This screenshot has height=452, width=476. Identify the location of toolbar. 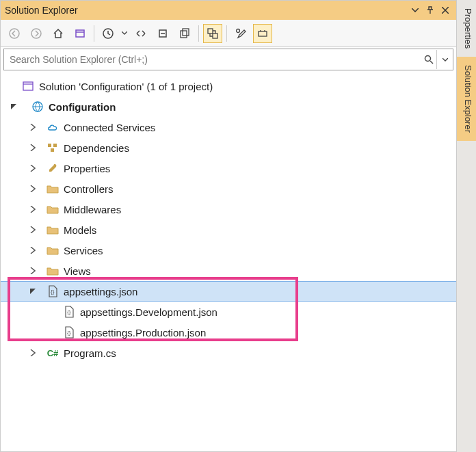
(228, 34).